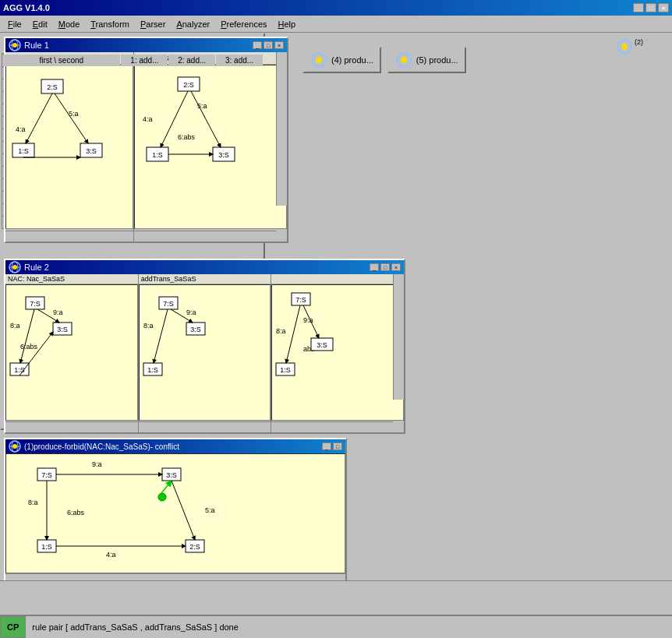  Describe the element at coordinates (336, 586) in the screenshot. I see `main-hscrollbar` at that location.